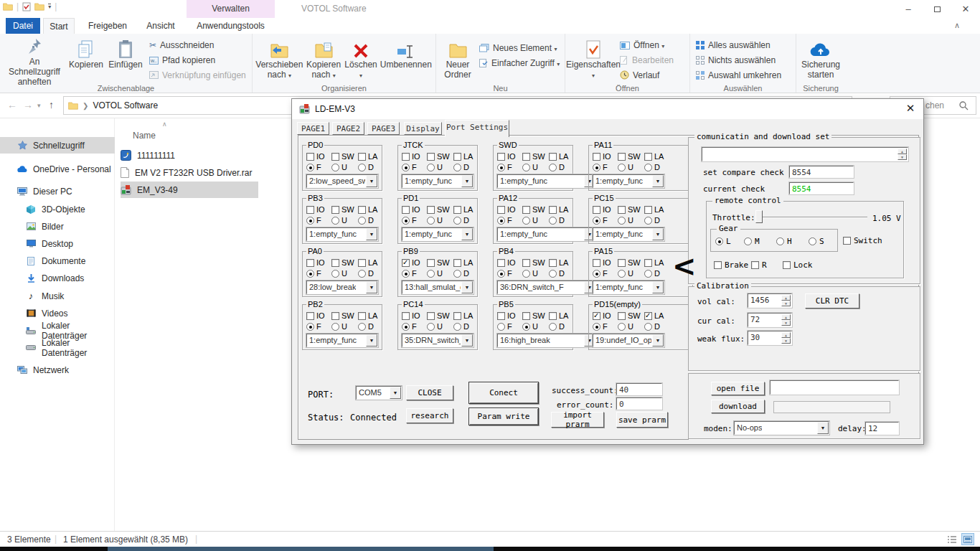 The image size is (980, 551). Describe the element at coordinates (477, 128) in the screenshot. I see `tab-port-settings: Port Settings` at that location.